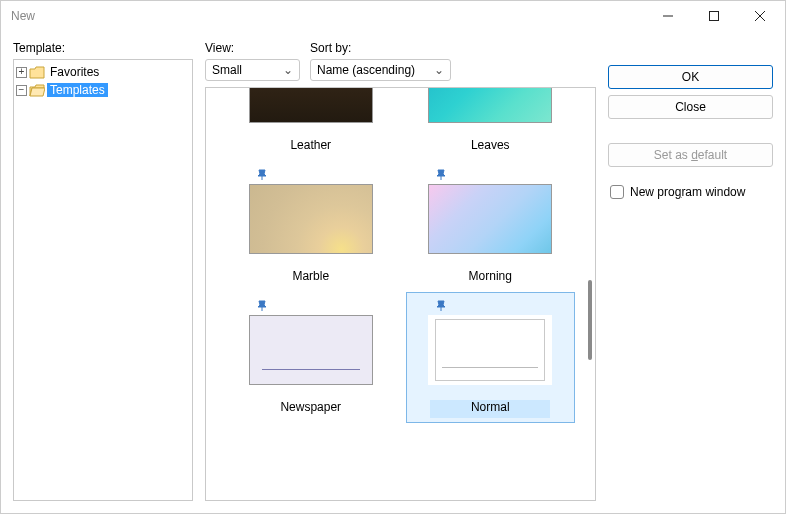  Describe the element at coordinates (37, 72) in the screenshot. I see `folder-icon` at that location.